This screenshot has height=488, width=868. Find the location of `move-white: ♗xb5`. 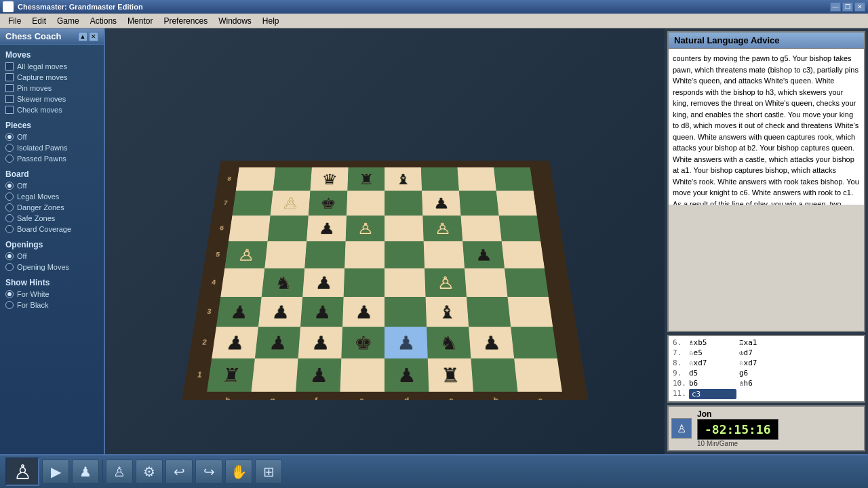

move-white: ♗xb5 is located at coordinates (713, 343).